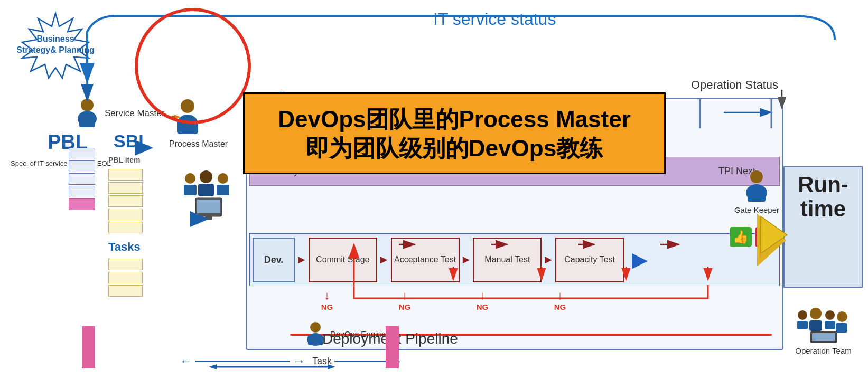 The height and width of the screenshot is (379, 868). I want to click on yellow-right-arrow, so click(771, 240).